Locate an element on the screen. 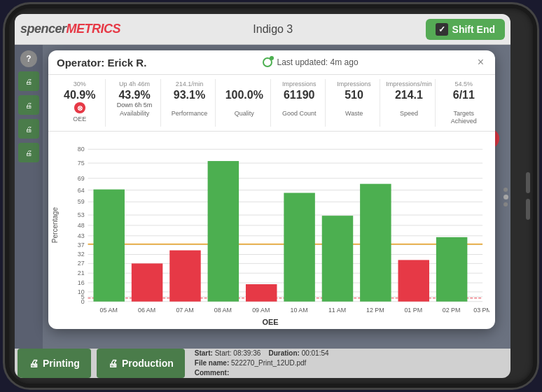 This screenshot has height=392, width=542. stat-value: 510 is located at coordinates (354, 95).